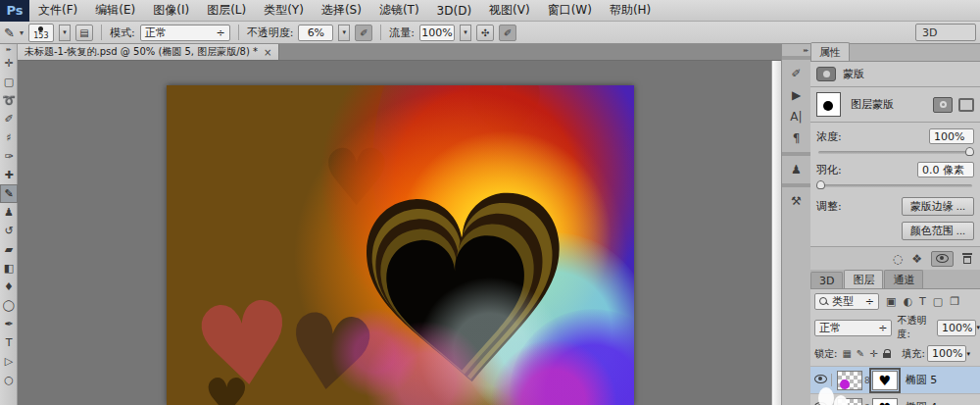 The width and height of the screenshot is (980, 405). What do you see at coordinates (630, 10) in the screenshot?
I see `menu-help: 帮助(H)` at bounding box center [630, 10].